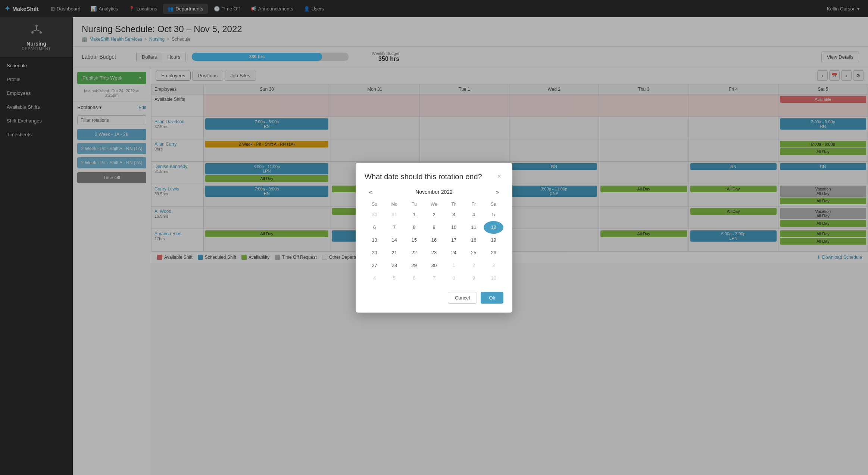 The width and height of the screenshot is (868, 475). What do you see at coordinates (394, 266) in the screenshot?
I see `calendar-day: 28` at bounding box center [394, 266].